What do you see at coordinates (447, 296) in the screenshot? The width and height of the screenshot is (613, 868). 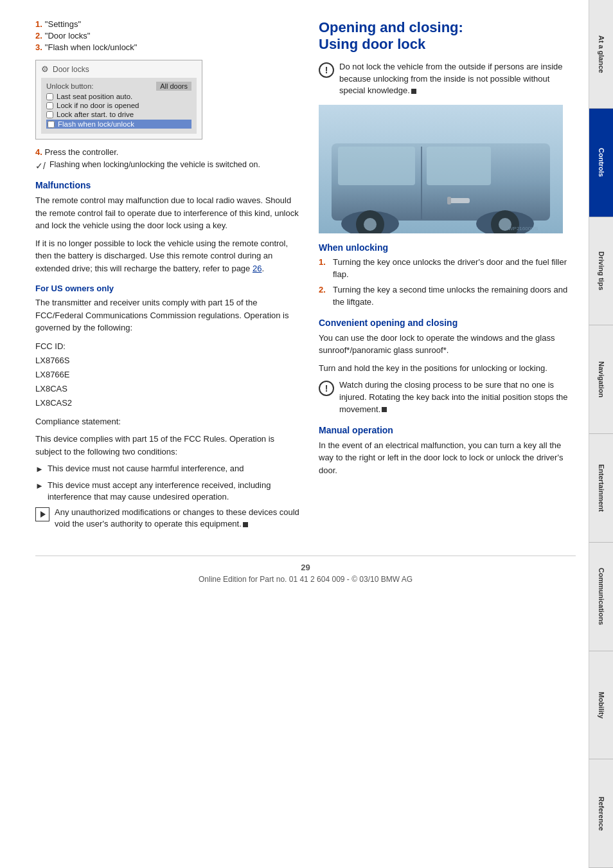 I see `unlock-step-2: 2. Turning the key a second time unlocks…` at bounding box center [447, 296].